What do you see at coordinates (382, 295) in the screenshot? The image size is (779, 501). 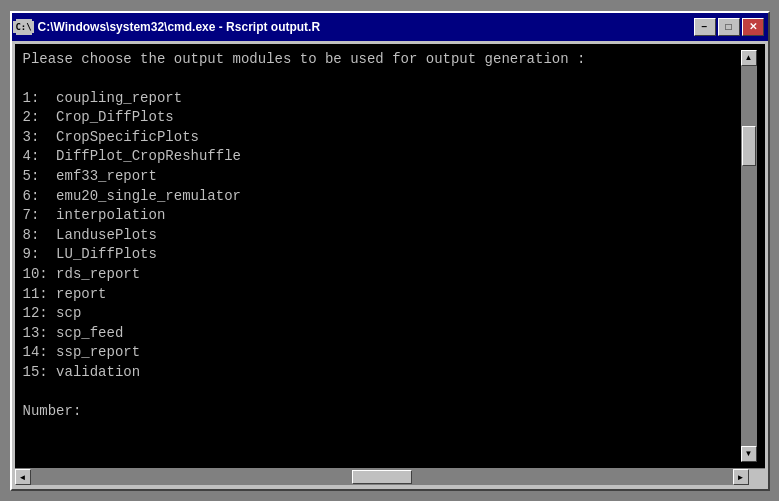 I see `list-item-11: 11: report` at bounding box center [382, 295].